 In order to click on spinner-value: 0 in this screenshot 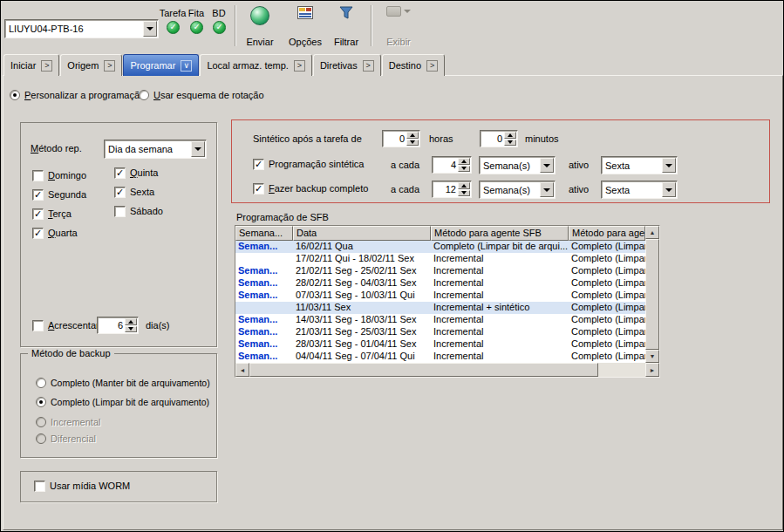, I will do `click(402, 139)`.